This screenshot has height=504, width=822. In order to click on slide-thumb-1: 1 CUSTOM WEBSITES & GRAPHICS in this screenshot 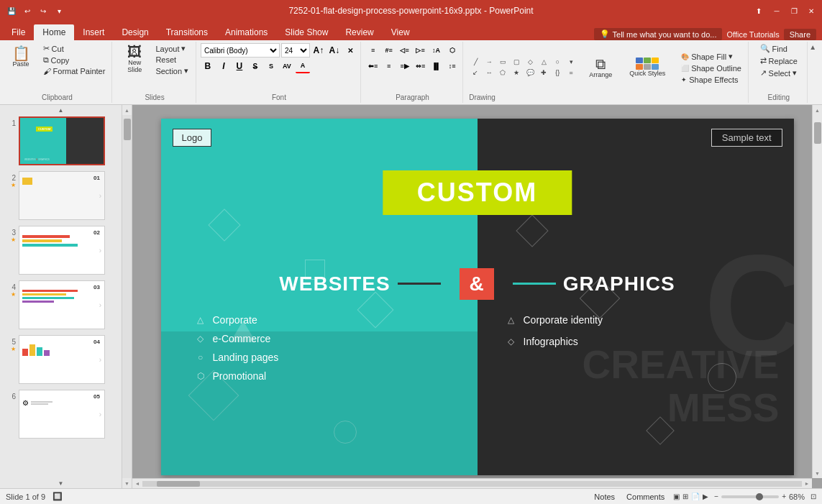, I will do `click(60, 141)`.